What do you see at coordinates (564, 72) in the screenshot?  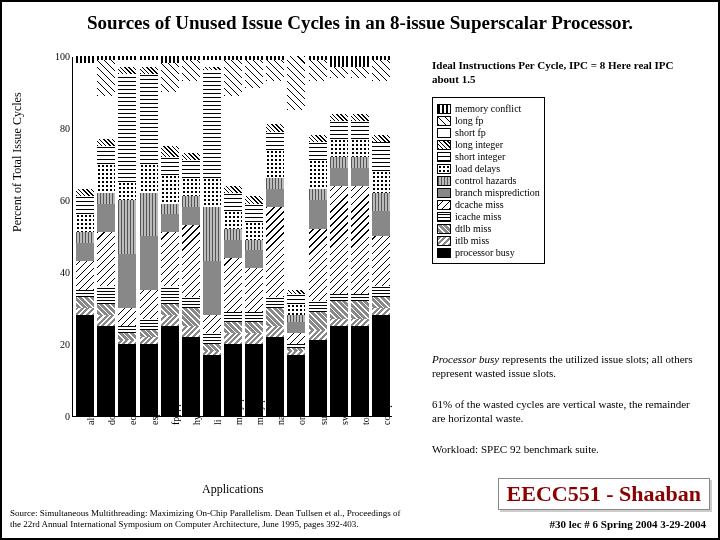 I see `ideal-note: Ideal Instructions Per Cycle, IPC = 8 He…` at bounding box center [564, 72].